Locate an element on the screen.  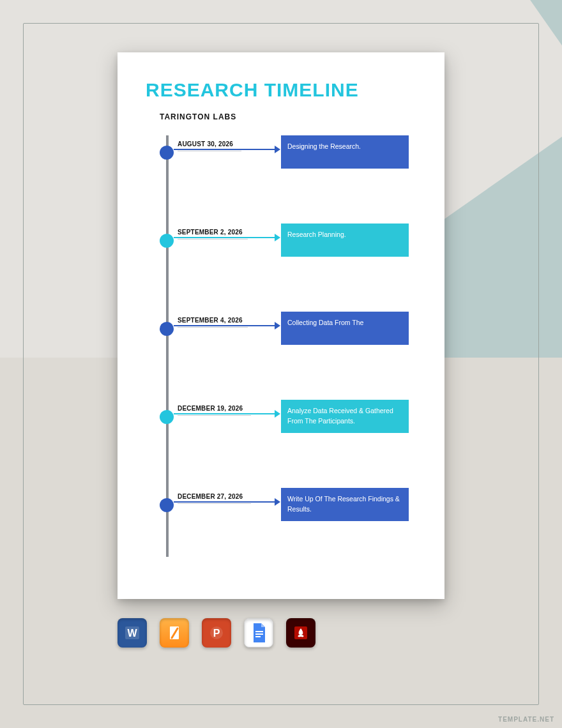
timeline-date: DECEMBER 27, 2026 is located at coordinates (210, 497).